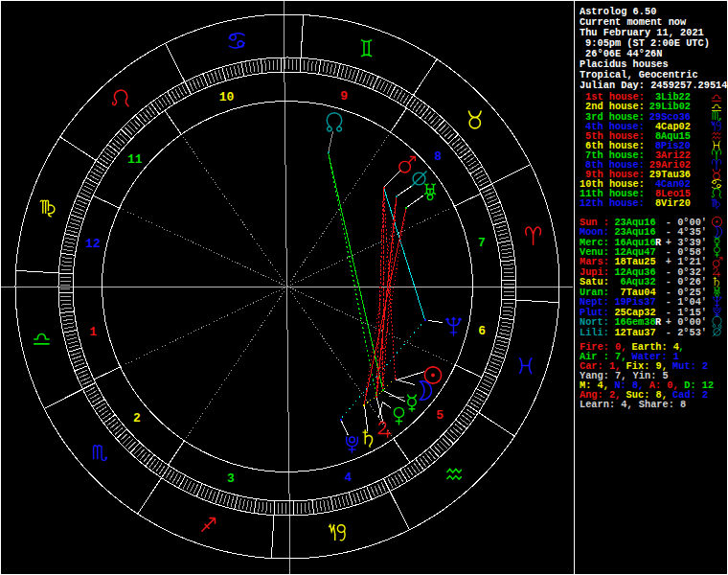 The image size is (728, 575). Describe the element at coordinates (349, 477) in the screenshot. I see `svg-text: 4` at that location.